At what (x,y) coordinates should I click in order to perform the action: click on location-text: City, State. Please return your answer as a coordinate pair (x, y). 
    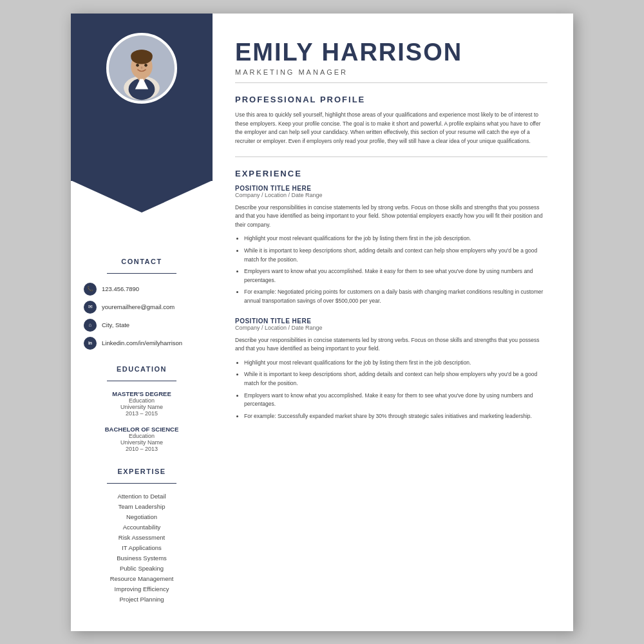
    Looking at the image, I should click on (116, 325).